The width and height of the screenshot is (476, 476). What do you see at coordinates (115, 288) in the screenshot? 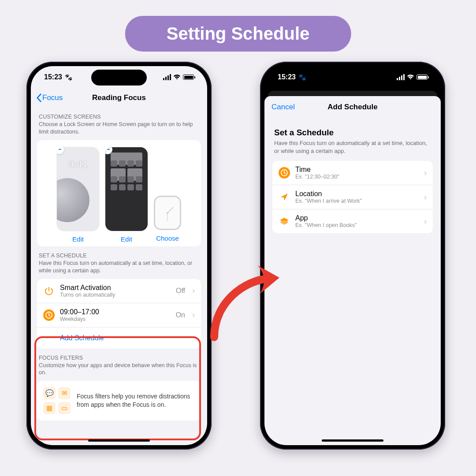
I see `row-title: Smart Activation` at bounding box center [115, 288].